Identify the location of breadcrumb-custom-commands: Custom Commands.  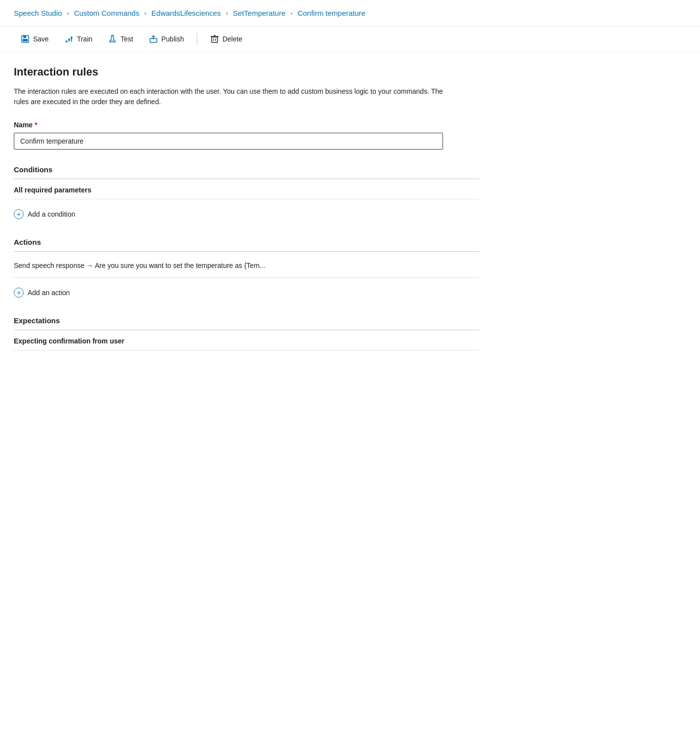
(107, 13).